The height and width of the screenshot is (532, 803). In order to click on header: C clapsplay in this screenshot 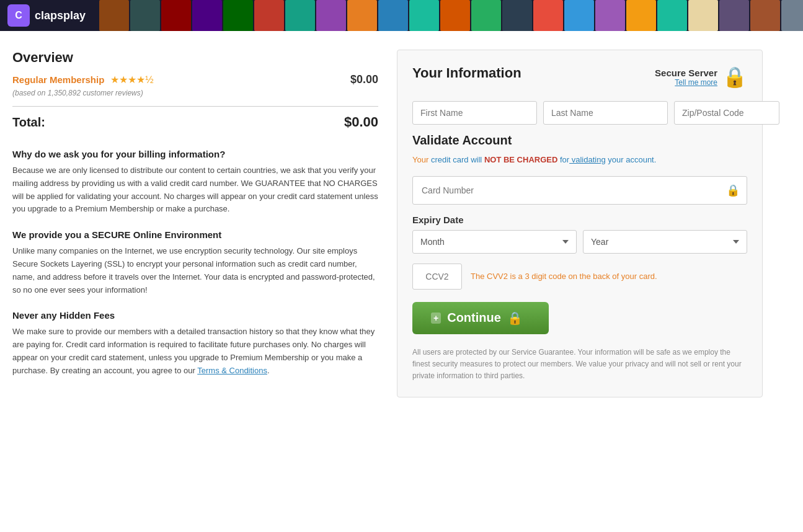, I will do `click(402, 16)`.